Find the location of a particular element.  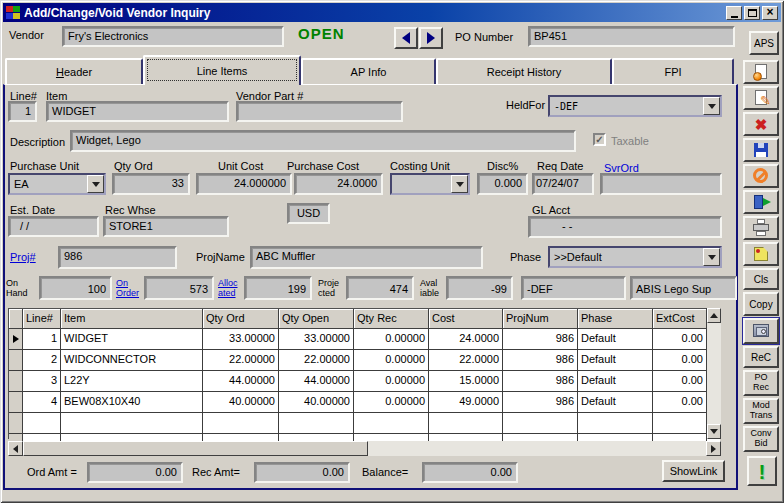

qty-ord-field: 33 is located at coordinates (151, 184).